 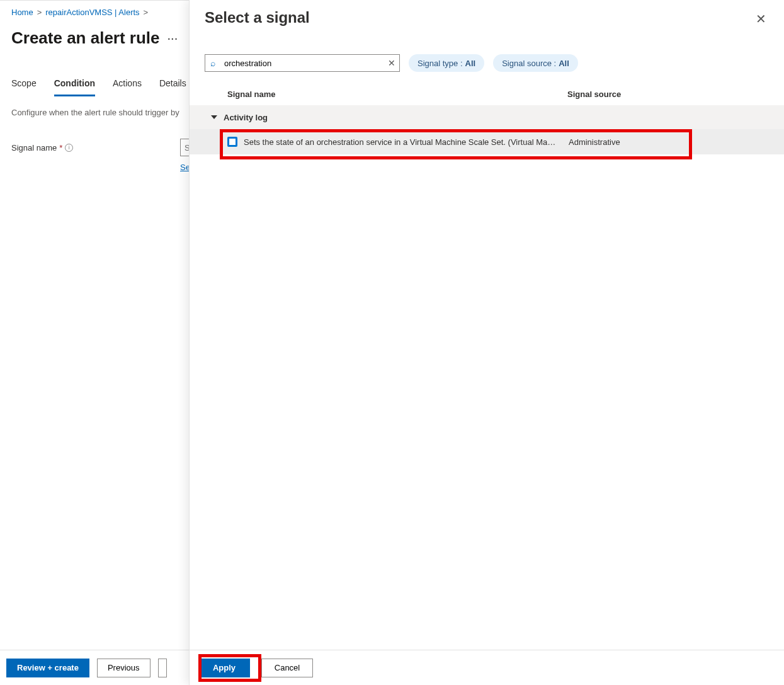 What do you see at coordinates (173, 38) in the screenshot?
I see `more-menu-button: ···` at bounding box center [173, 38].